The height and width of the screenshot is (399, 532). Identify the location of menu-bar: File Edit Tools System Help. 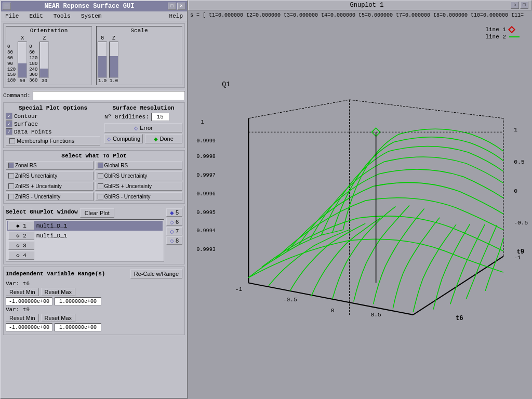
(94, 17).